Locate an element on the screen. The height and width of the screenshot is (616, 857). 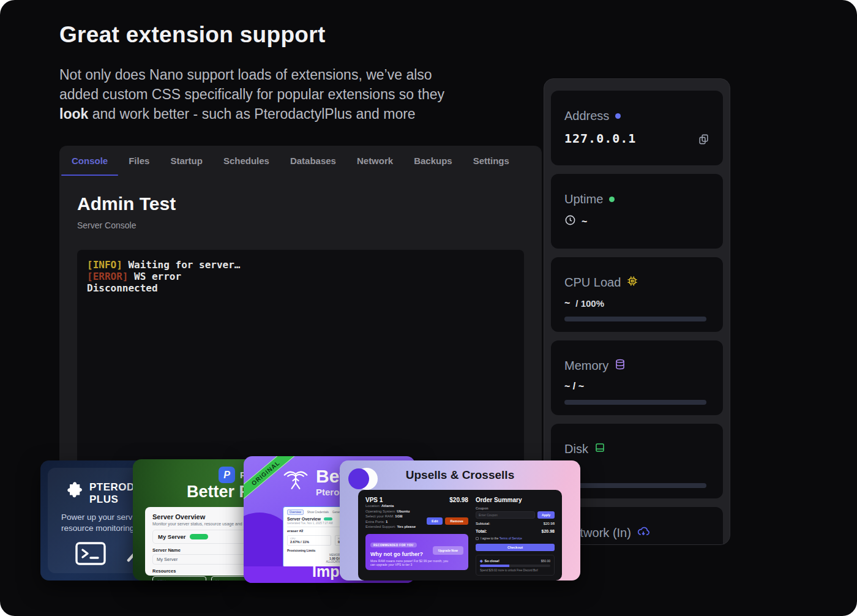
pterodactyl-logo-icon is located at coordinates (296, 483).